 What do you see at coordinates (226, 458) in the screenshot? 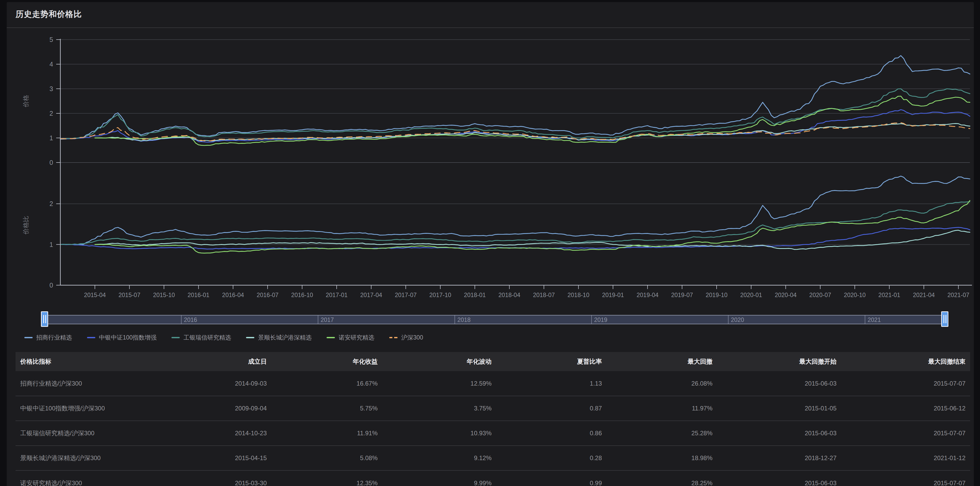
I see `table-cell: 2015-04-15` at bounding box center [226, 458].